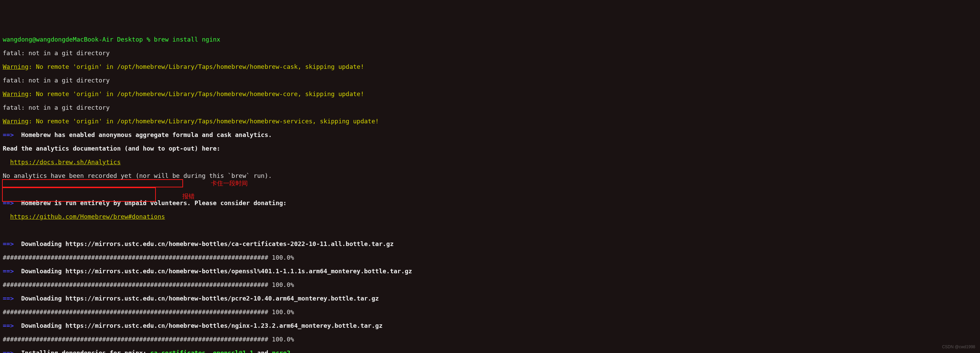 This screenshot has height=353, width=980. Describe the element at coordinates (178, 351) in the screenshot. I see `dep-name: ca-certificates` at that location.